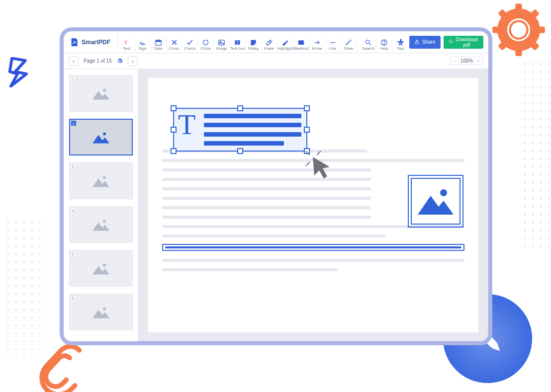 This screenshot has width=551, height=392. What do you see at coordinates (307, 108) in the screenshot?
I see `resize-handle-ne` at bounding box center [307, 108].